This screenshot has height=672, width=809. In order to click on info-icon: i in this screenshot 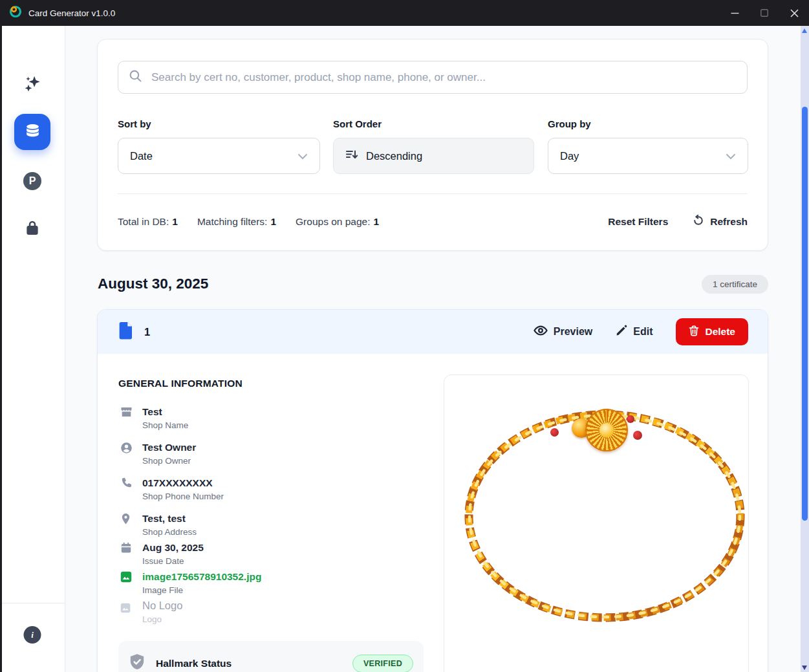, I will do `click(32, 635)`.